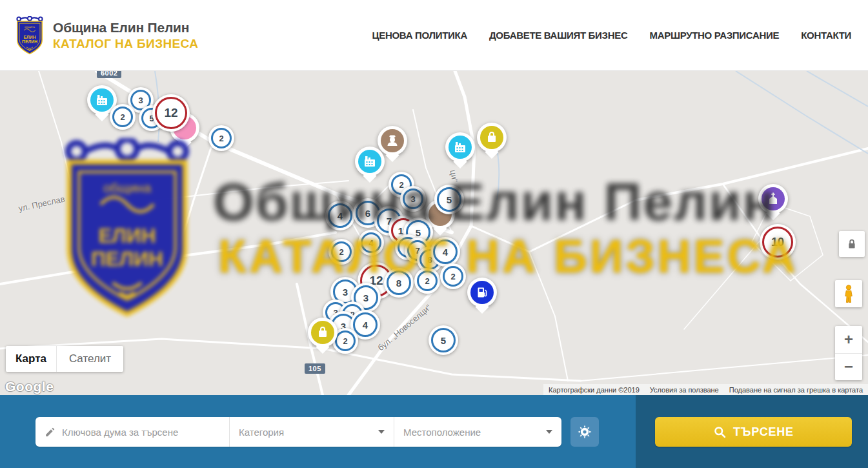  What do you see at coordinates (852, 244) in the screenshot?
I see `lock-icon` at bounding box center [852, 244].